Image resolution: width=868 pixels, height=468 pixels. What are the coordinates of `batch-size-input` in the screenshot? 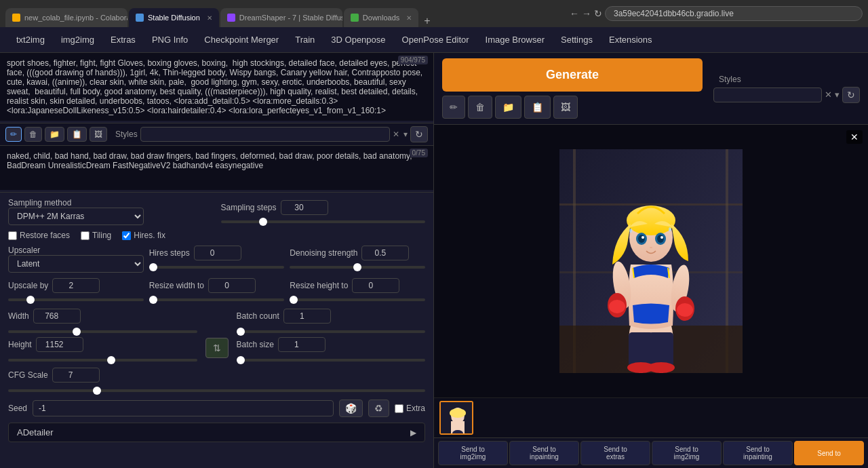 It's located at (302, 345).